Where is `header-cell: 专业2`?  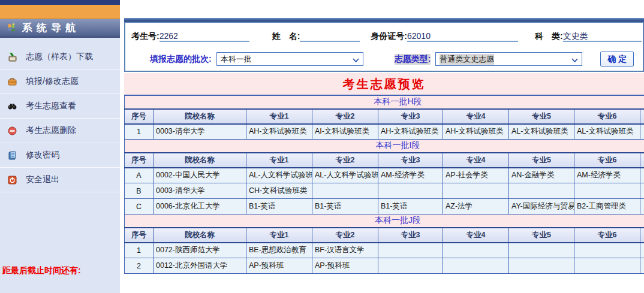 header-cell: 专业2 is located at coordinates (345, 116).